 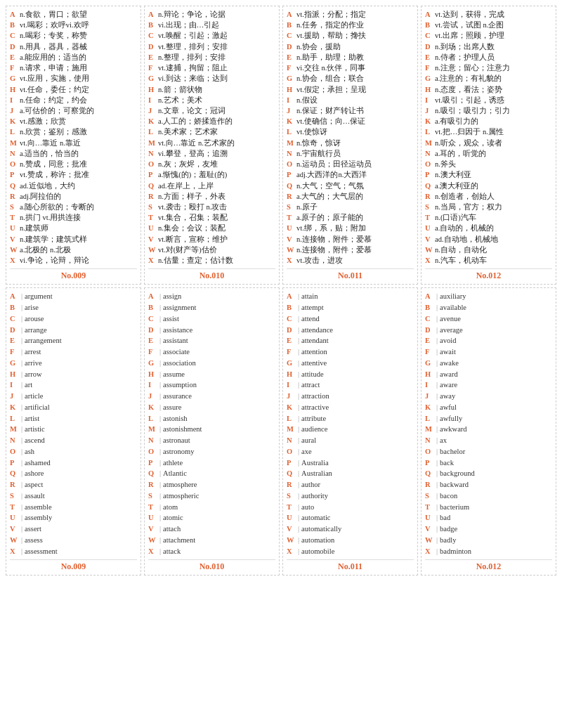 What do you see at coordinates (489, 14) in the screenshot?
I see `top-entry: Avt.达到，获得，完成` at bounding box center [489, 14].